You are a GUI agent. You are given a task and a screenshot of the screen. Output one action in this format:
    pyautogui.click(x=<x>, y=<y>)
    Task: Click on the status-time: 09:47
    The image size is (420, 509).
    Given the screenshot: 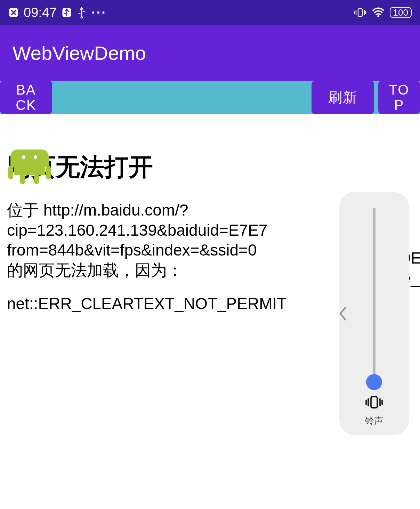 What is the action you would take?
    pyautogui.click(x=40, y=13)
    